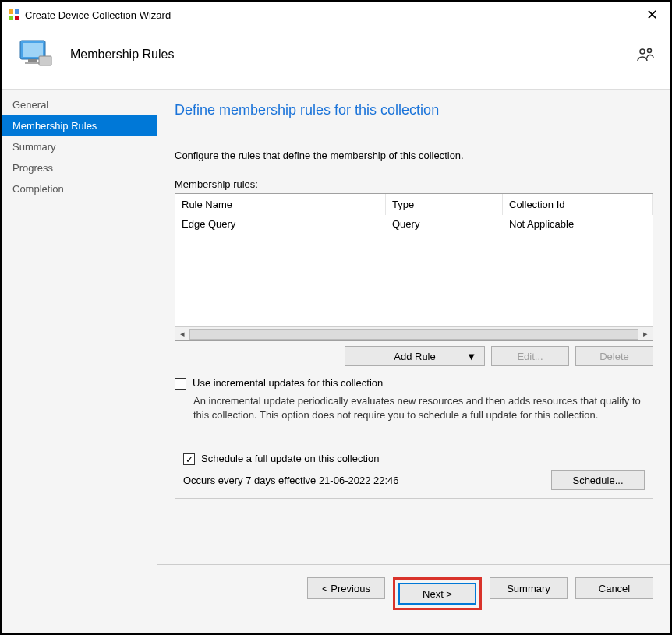 The width and height of the screenshot is (672, 635). I want to click on wizard-footer: < Previous Next > Summary Cancel, so click(414, 598).